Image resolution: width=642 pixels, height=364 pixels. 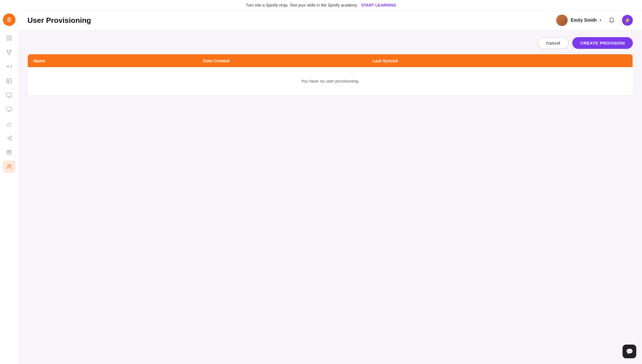 I want to click on col-date-created: Date Created, so click(x=288, y=61).